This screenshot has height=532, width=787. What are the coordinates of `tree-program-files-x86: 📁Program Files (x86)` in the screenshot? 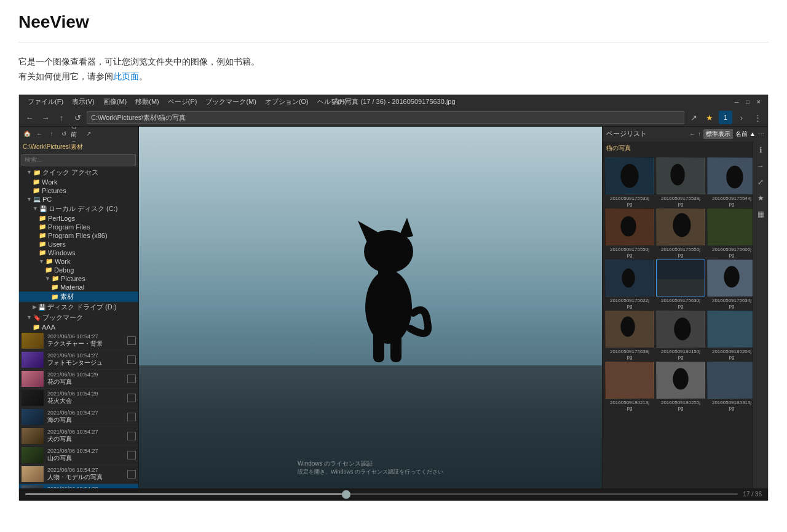 It's located at (79, 236).